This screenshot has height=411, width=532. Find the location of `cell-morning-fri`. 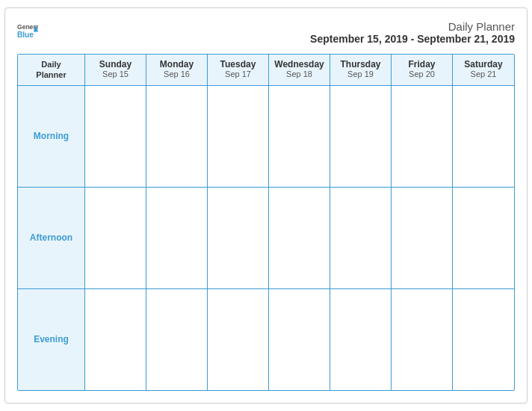

cell-morning-fri is located at coordinates (422, 136).